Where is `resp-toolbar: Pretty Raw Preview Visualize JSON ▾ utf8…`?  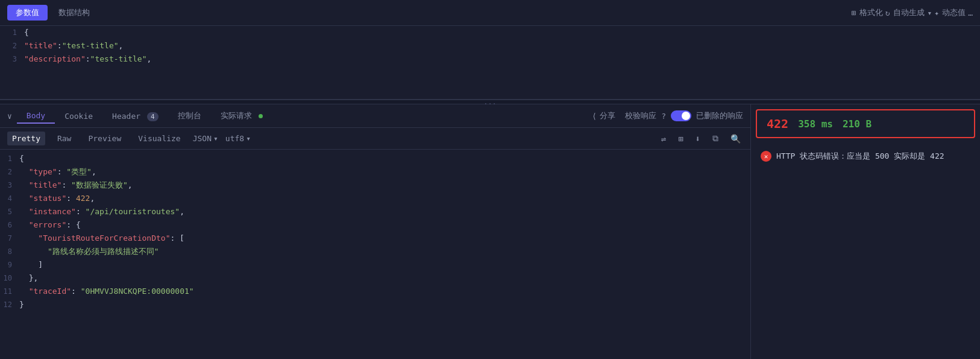 resp-toolbar: Pretty Raw Preview Visualize JSON ▾ utf8… is located at coordinates (375, 139).